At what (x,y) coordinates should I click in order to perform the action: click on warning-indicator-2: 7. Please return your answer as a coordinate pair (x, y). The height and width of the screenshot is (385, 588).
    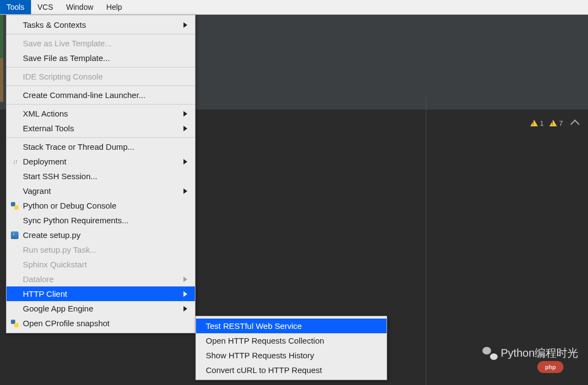
    Looking at the image, I should click on (556, 123).